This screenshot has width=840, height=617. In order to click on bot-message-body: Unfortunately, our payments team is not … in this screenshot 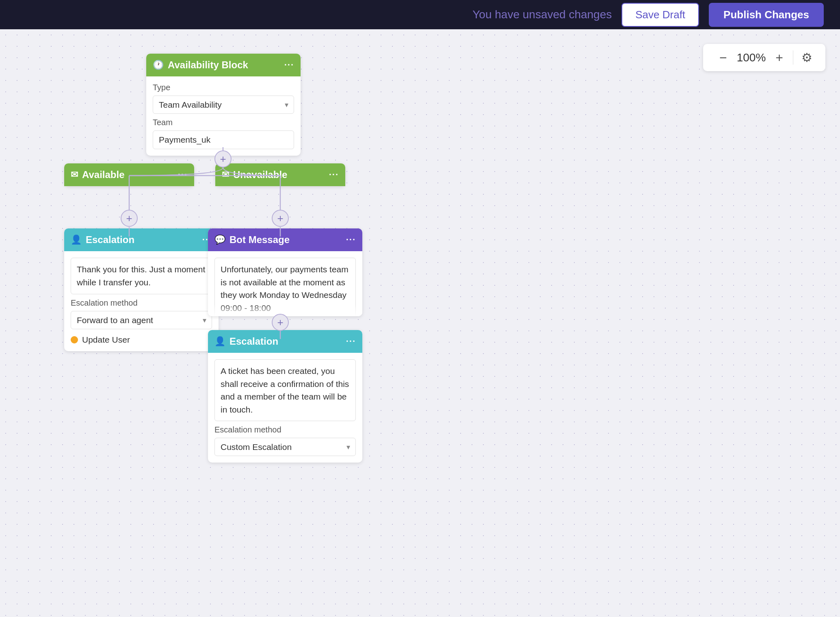, I will do `click(285, 284)`.